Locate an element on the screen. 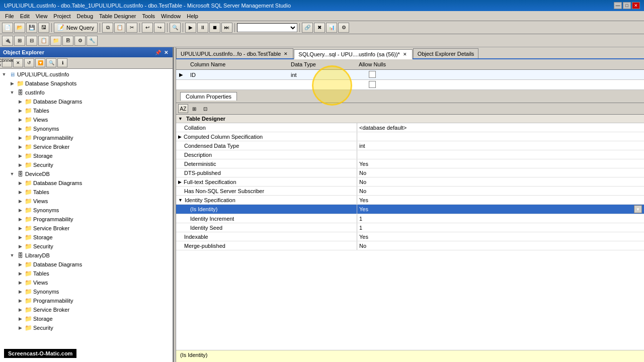  props-sort-alpha-btn: AZ is located at coordinates (183, 109).